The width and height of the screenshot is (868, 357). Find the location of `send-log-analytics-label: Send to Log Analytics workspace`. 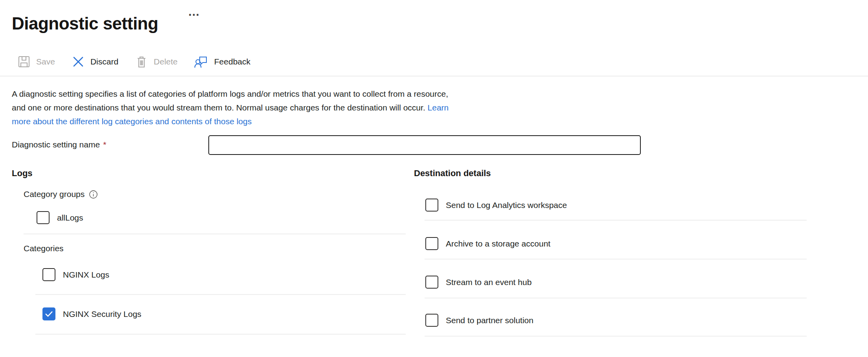

send-log-analytics-label: Send to Log Analytics workspace is located at coordinates (506, 205).